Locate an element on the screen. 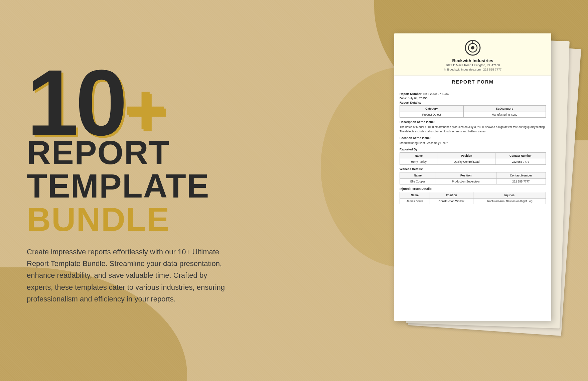  company-name: Beckwith Industries is located at coordinates (473, 61).